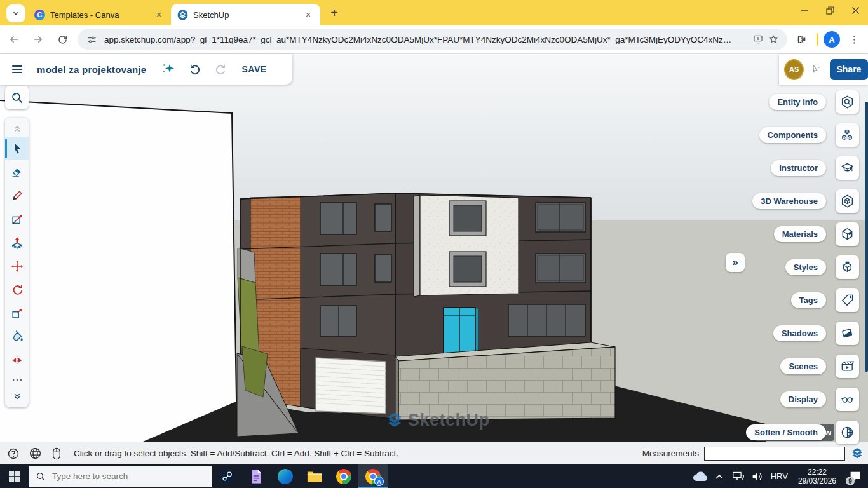  What do you see at coordinates (848, 234) in the screenshot?
I see `materials-icon` at bounding box center [848, 234].